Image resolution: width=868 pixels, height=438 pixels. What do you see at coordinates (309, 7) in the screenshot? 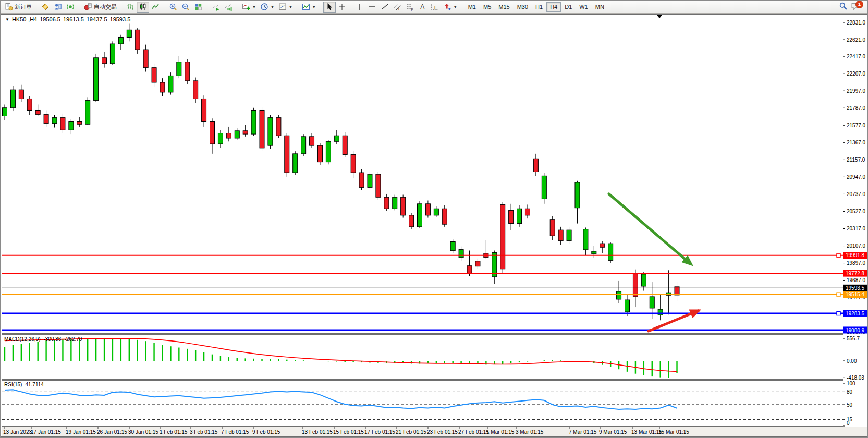
I see `indicator-list-button: ▼` at bounding box center [309, 7].